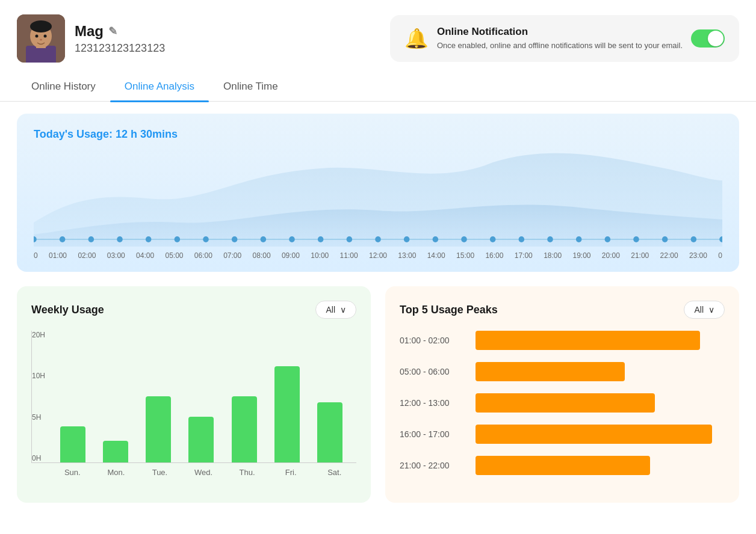 Image resolution: width=756 pixels, height=534 pixels. What do you see at coordinates (562, 403) in the screenshot?
I see `peaks-list: 01:00 - 02:0005:00 - 06:0012:00 - 13:001…` at bounding box center [562, 403].